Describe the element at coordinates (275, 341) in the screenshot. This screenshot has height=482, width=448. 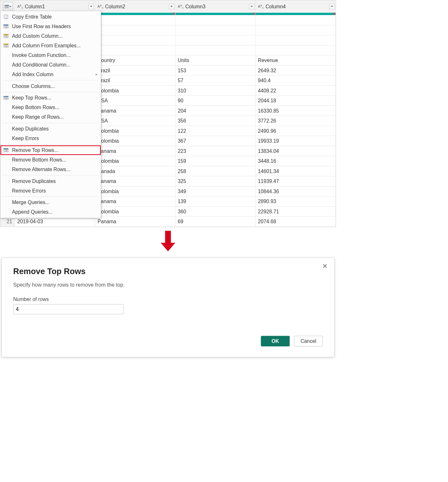
I see `ok-button: OK` at that location.